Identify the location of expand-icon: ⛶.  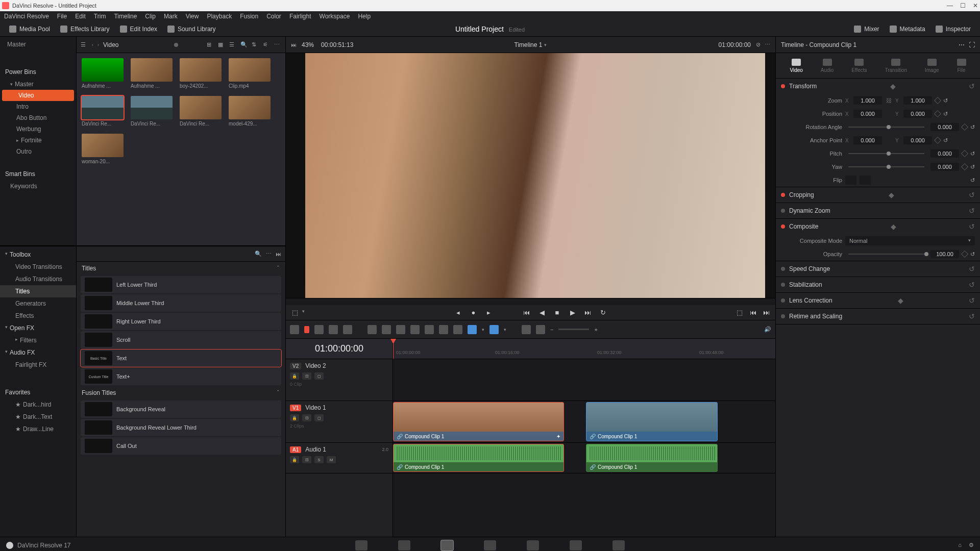
(972, 45).